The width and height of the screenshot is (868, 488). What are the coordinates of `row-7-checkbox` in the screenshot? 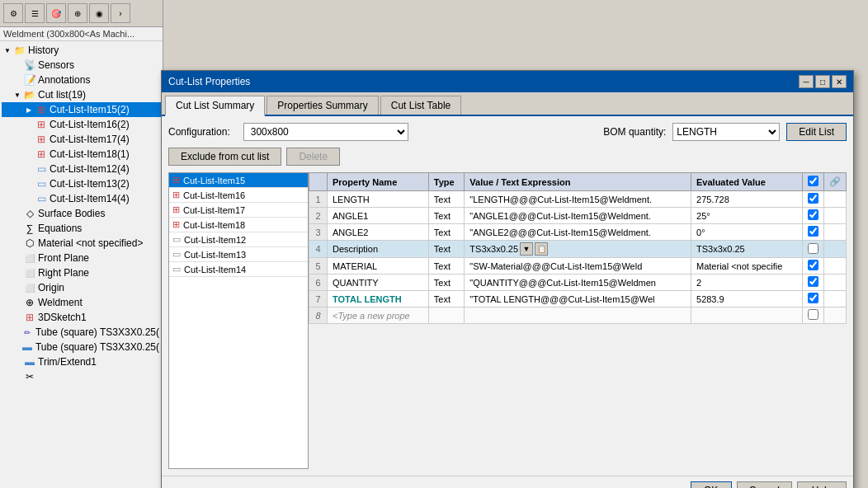 It's located at (814, 298).